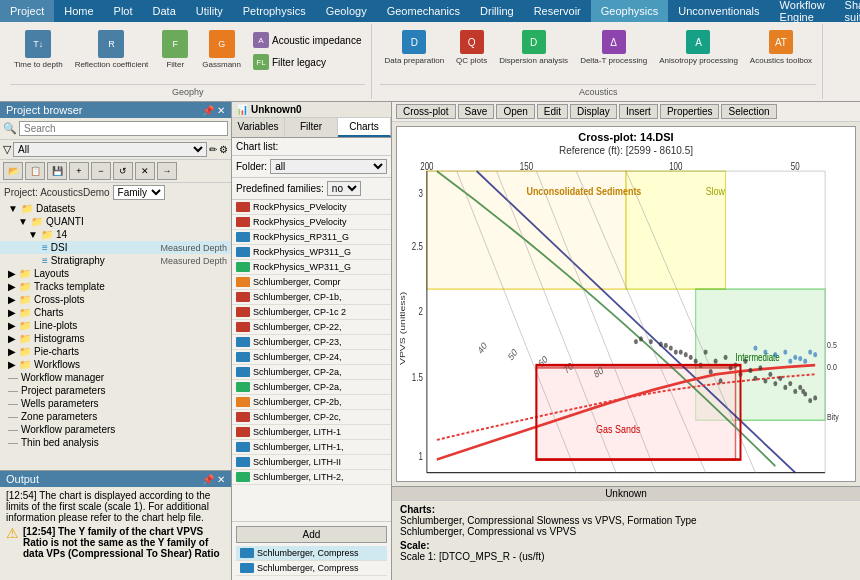  Describe the element at coordinates (78, 11) in the screenshot. I see `tab-home: Home` at that location.